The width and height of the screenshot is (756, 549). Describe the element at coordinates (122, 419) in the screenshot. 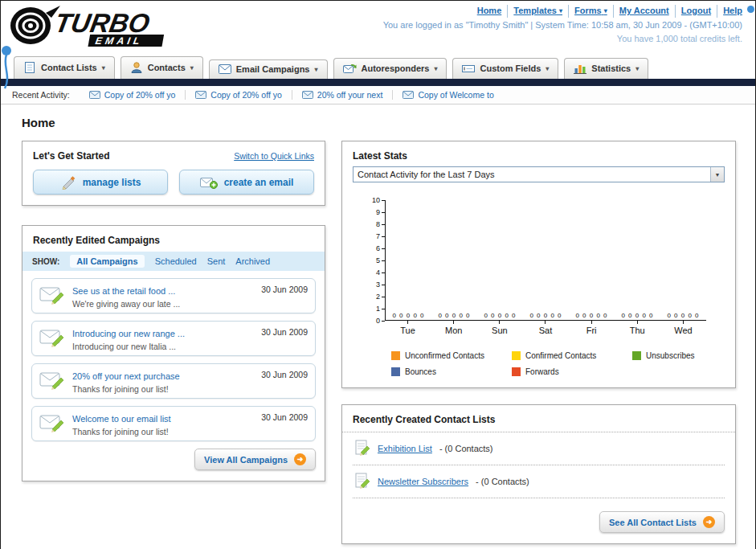

I see `campaign-title-link: Welcome to our email list` at that location.